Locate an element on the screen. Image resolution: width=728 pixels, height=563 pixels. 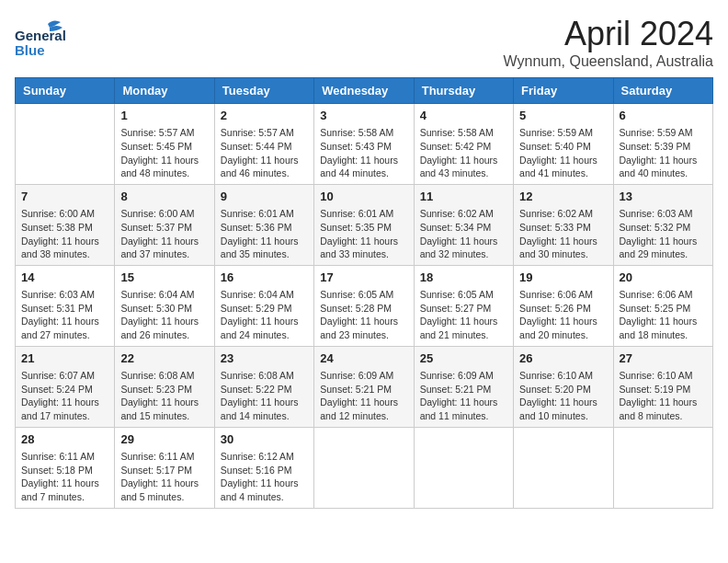
day-number: 13 is located at coordinates (664, 197).